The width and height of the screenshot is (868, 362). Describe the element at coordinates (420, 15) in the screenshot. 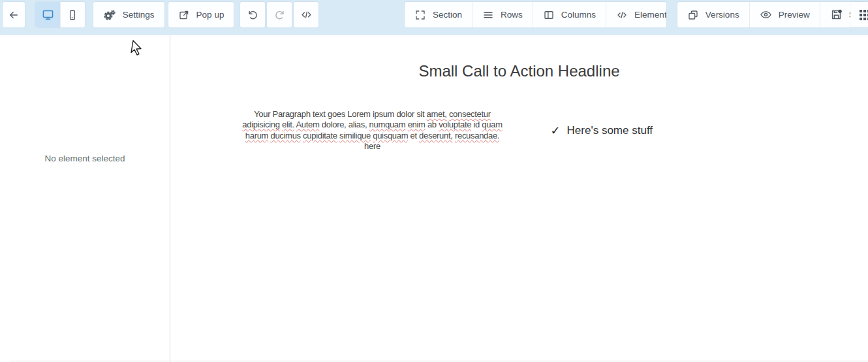

I see `expand-icon` at that location.